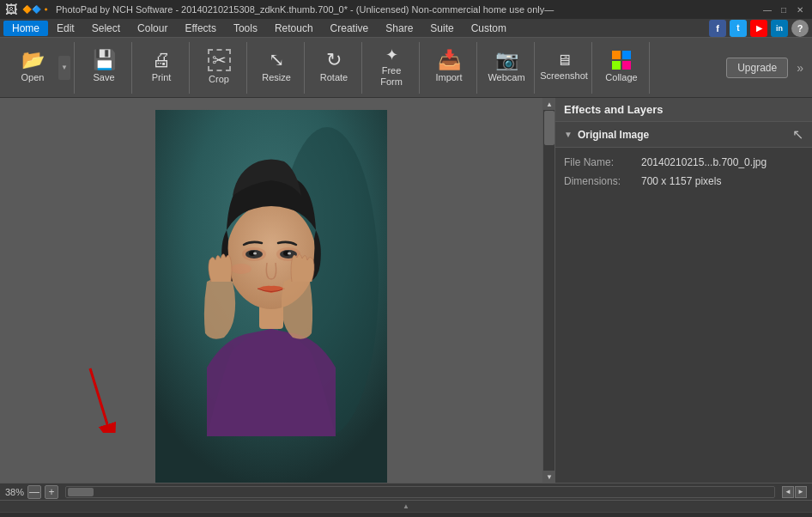  Describe the element at coordinates (294, 28) in the screenshot. I see `menu-item-retouch: Retouch` at that location.